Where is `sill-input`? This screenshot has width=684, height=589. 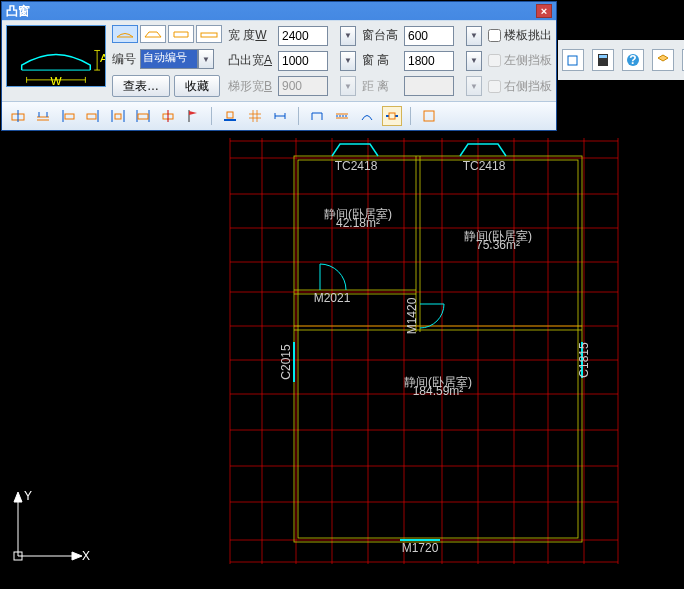 sill-input is located at coordinates (429, 36).